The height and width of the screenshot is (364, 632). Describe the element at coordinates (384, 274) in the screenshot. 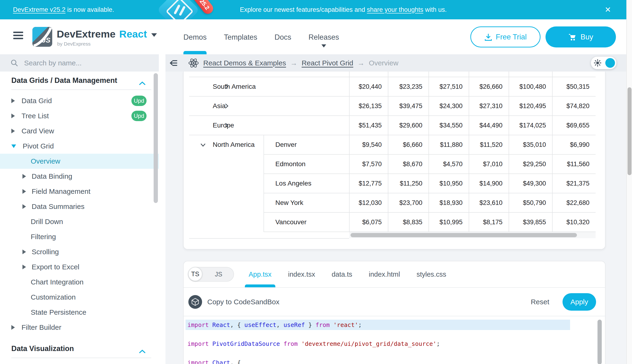

I see `tab-index-html: index.html` at that location.